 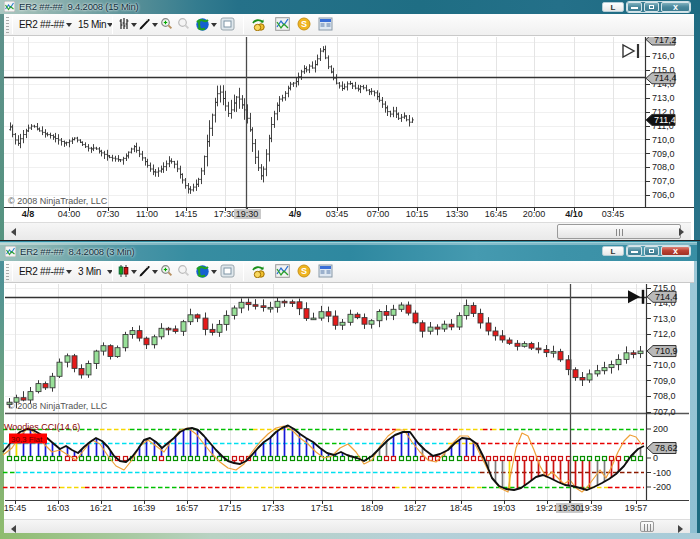 What do you see at coordinates (378, 214) in the screenshot?
I see `svg-text: 07:00` at bounding box center [378, 214].